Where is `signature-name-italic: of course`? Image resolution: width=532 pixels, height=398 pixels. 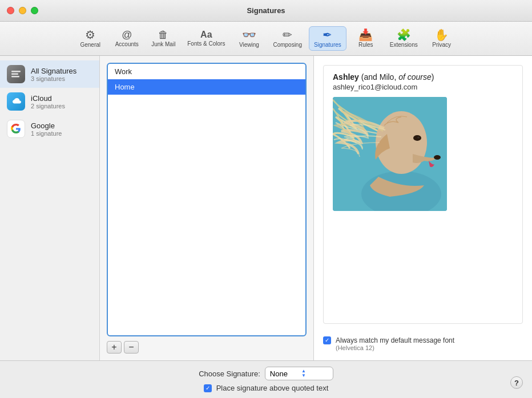 signature-name-italic: of course is located at coordinates (415, 77).